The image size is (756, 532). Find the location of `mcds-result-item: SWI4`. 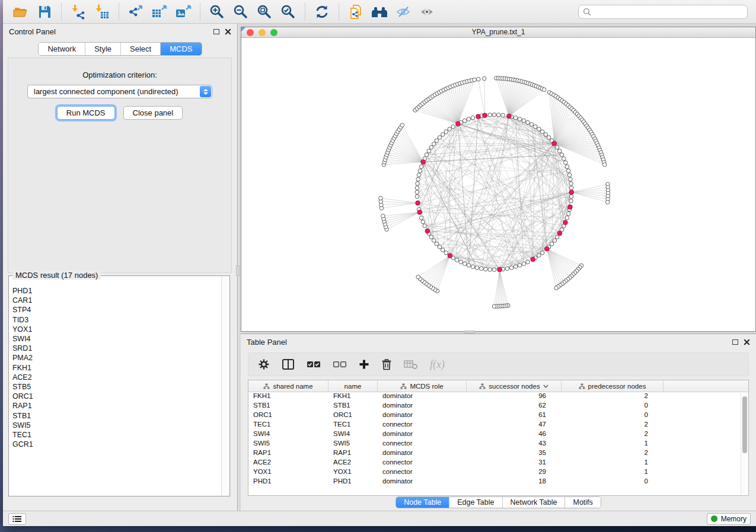

mcds-result-item: SWI4 is located at coordinates (117, 339).